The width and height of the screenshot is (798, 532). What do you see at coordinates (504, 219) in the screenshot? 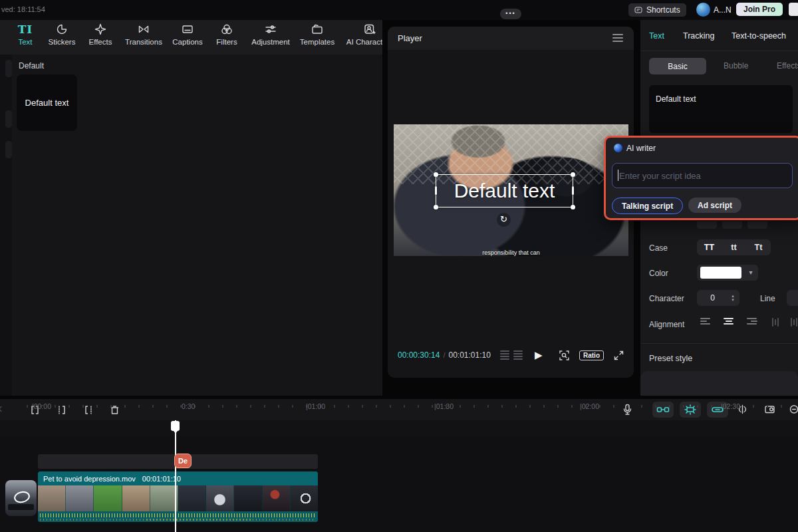
I see `rotate-handle: ↻` at bounding box center [504, 219].